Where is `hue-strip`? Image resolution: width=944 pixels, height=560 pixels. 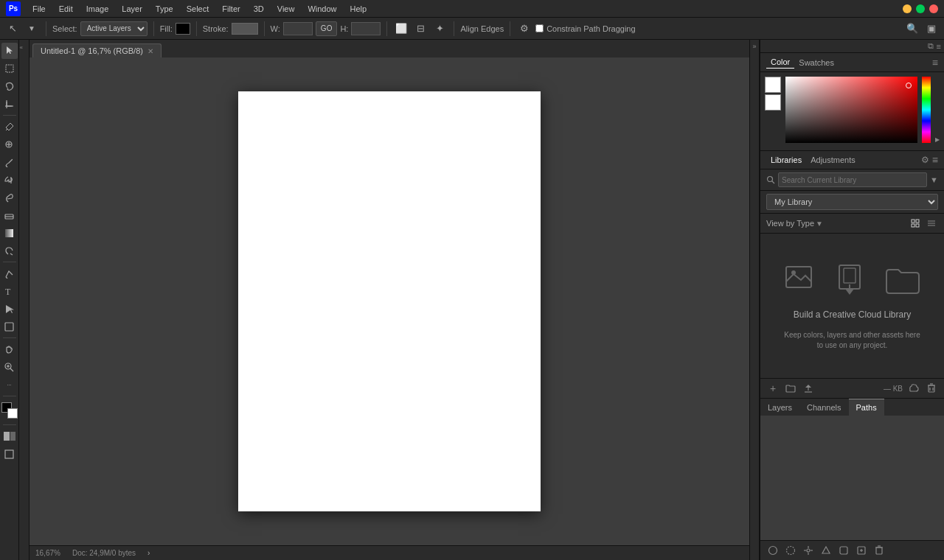 hue-strip is located at coordinates (926, 110).